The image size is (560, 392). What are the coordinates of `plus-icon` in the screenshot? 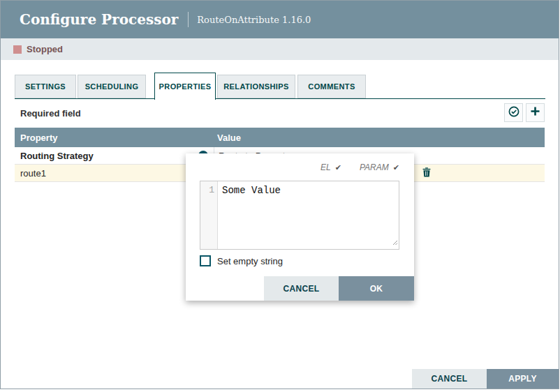 It's located at (535, 113).